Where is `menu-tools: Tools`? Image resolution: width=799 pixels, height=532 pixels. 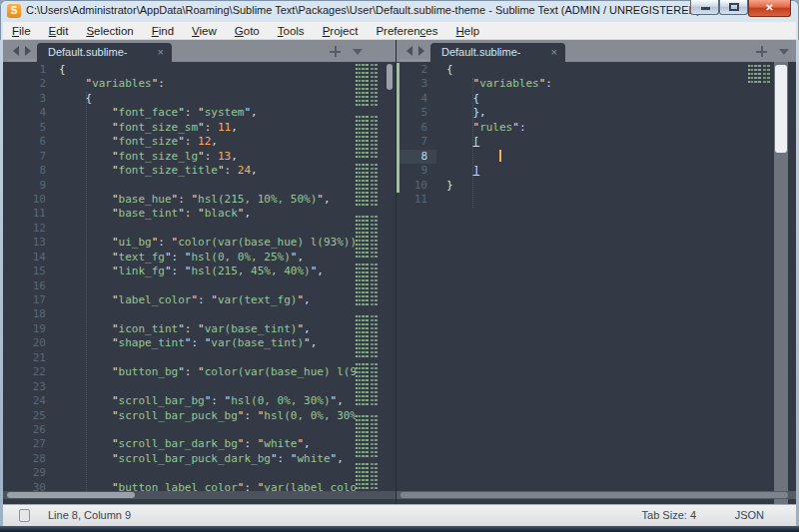 menu-tools: Tools is located at coordinates (292, 31).